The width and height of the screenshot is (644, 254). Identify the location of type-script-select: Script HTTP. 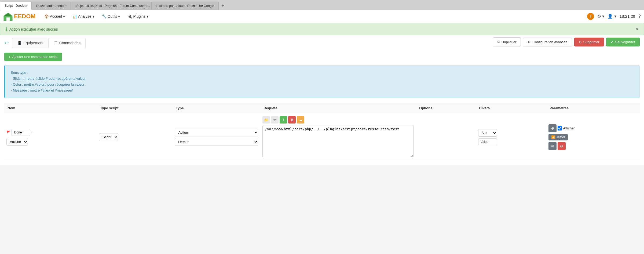
(109, 137).